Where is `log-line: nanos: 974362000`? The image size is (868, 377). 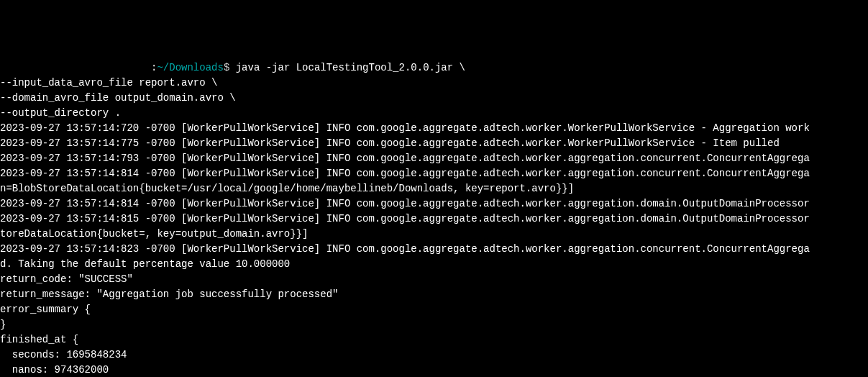 log-line: nanos: 974362000 is located at coordinates (434, 370).